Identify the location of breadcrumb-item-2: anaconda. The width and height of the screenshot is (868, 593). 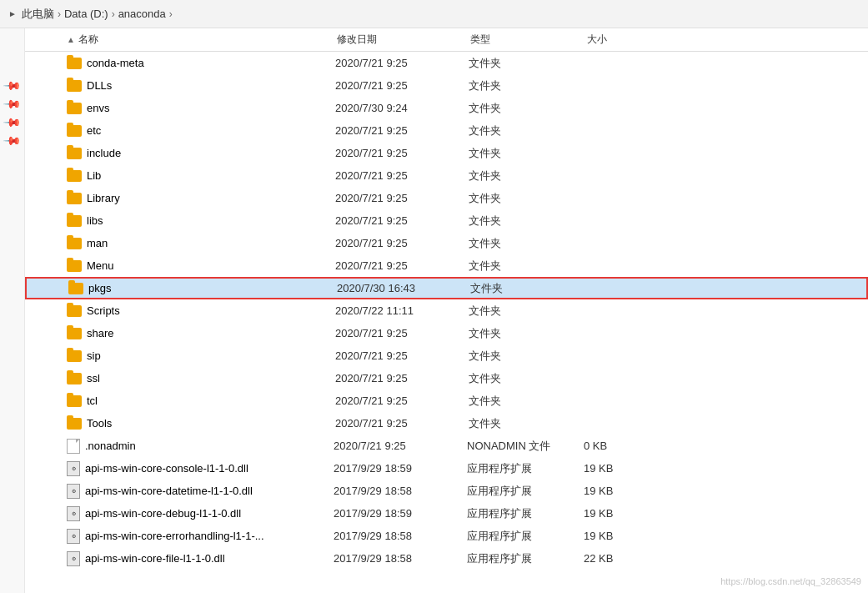
(142, 13).